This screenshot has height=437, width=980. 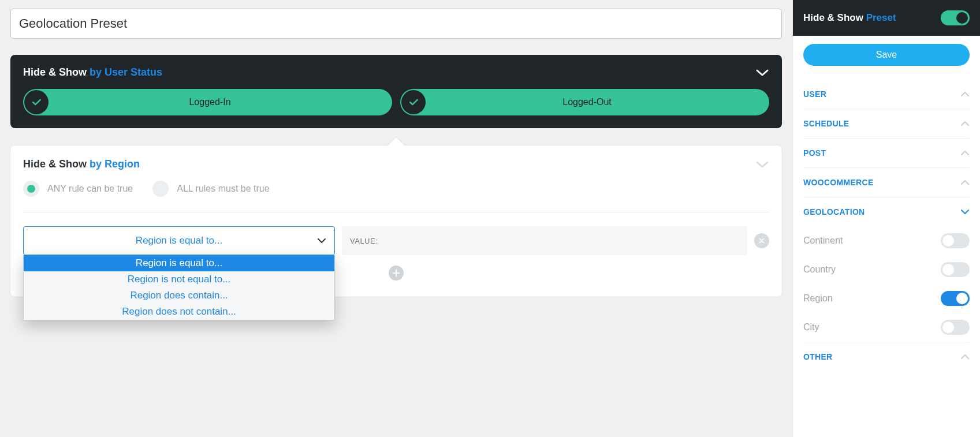 What do you see at coordinates (818, 298) in the screenshot?
I see `sub-label: Region` at bounding box center [818, 298].